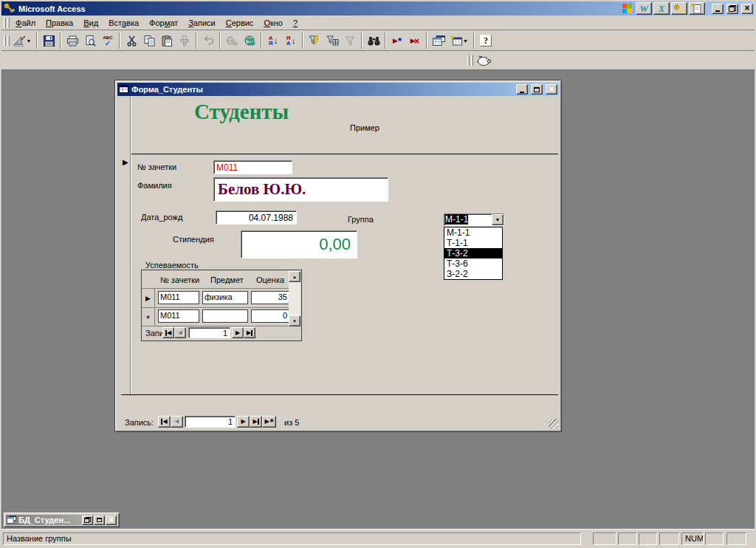 This screenshot has height=548, width=756. What do you see at coordinates (295, 321) in the screenshot?
I see `arrow-down-icon: ▼` at bounding box center [295, 321].